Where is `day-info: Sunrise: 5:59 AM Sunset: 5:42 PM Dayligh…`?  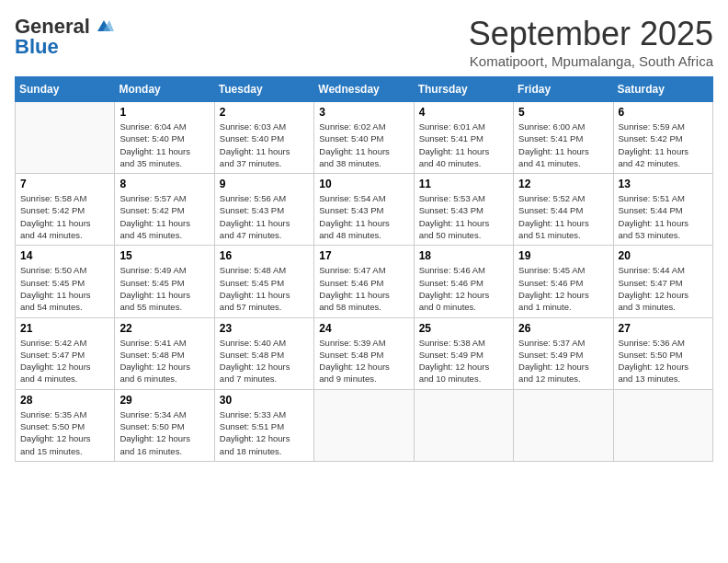 day-info: Sunrise: 5:59 AM Sunset: 5:42 PM Dayligh… is located at coordinates (664, 145).